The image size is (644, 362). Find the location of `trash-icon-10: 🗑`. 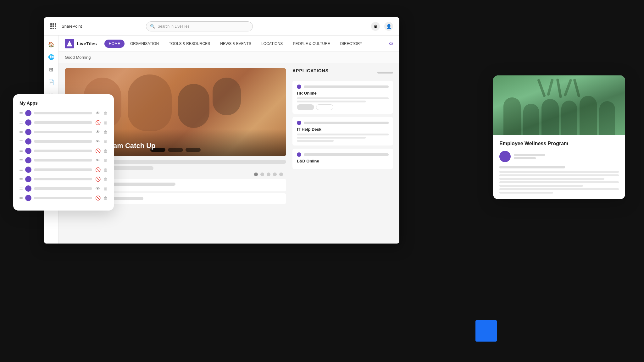

trash-icon-10: 🗑 is located at coordinates (106, 198).